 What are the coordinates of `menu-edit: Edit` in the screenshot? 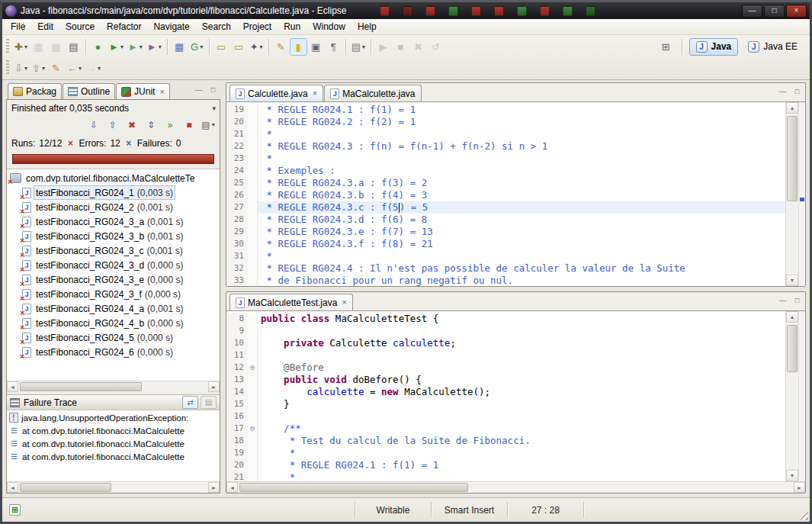 It's located at (46, 27).